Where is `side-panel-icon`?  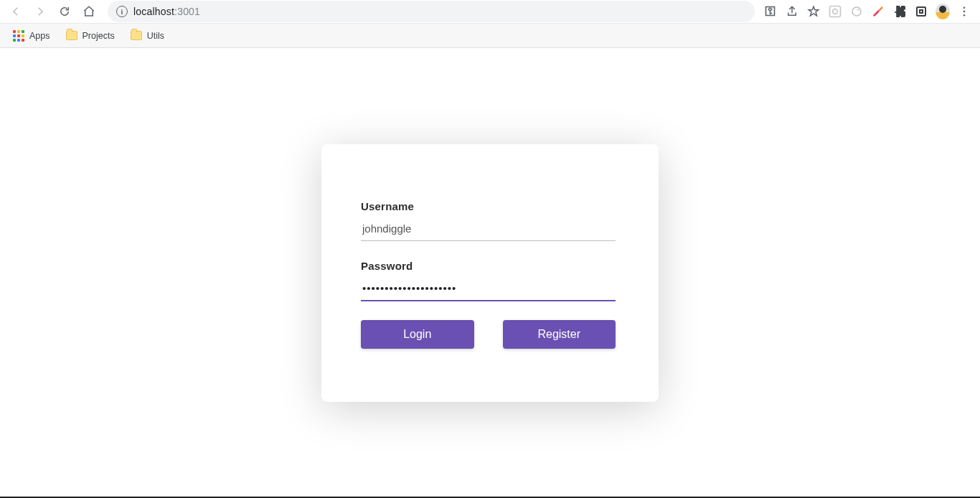 side-panel-icon is located at coordinates (921, 11).